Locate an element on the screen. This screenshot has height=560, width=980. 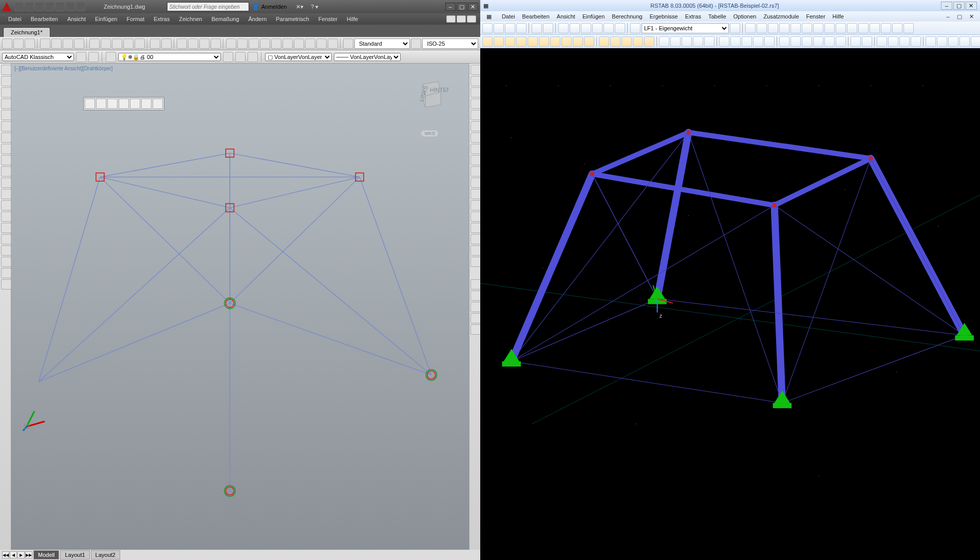
erase-icon is located at coordinates (476, 70).